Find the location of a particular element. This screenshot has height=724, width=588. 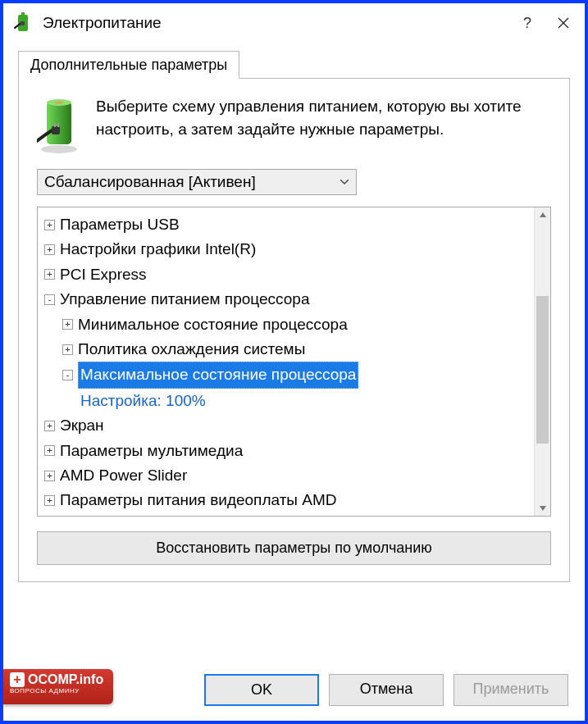

watermark-badge: +OCOMP.info ВОПРОСЫ АДМИНУ is located at coordinates (57, 687).